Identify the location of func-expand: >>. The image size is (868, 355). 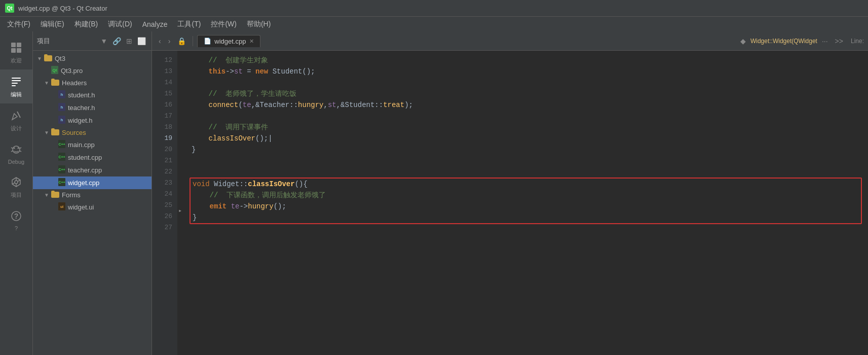
(839, 41).